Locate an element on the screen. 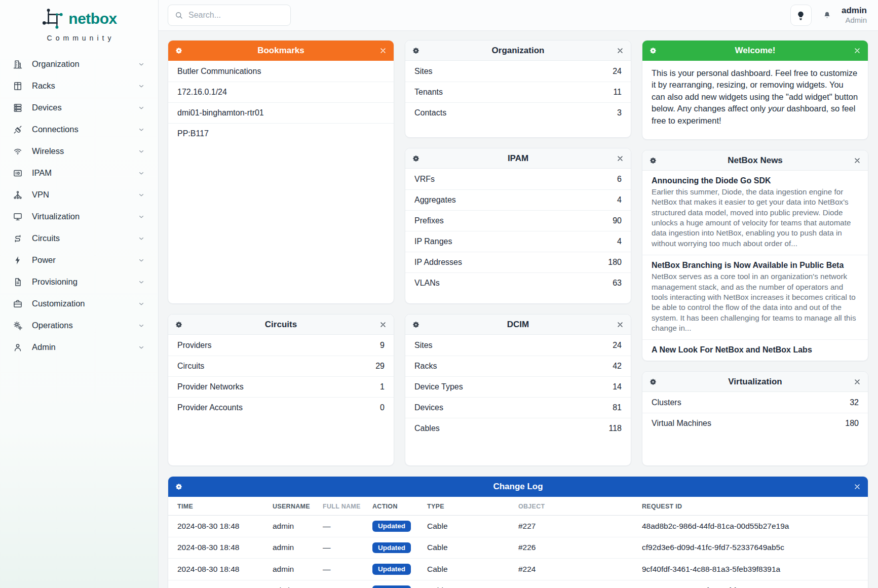  stat-value: 1 is located at coordinates (382, 387).